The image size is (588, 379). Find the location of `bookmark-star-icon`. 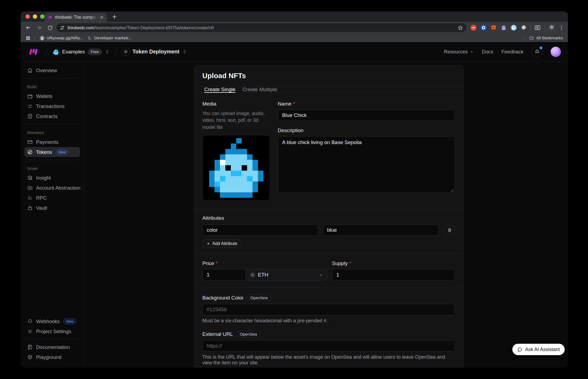

bookmark-star-icon is located at coordinates (461, 28).